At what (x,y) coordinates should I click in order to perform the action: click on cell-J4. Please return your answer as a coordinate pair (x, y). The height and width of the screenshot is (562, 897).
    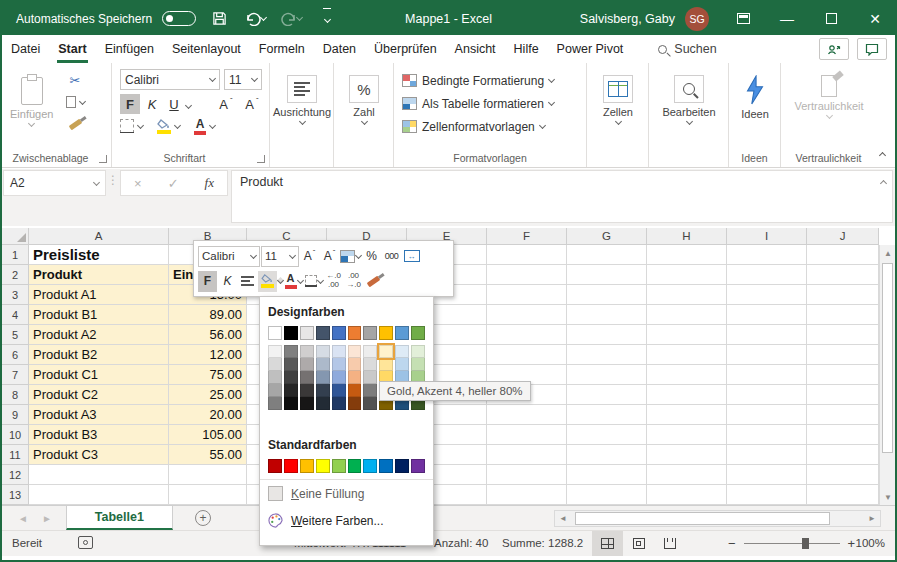
    Looking at the image, I should click on (843, 315).